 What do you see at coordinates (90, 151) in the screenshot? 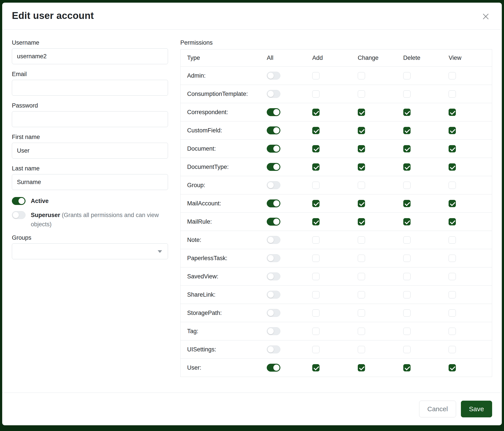
I see `first-name-input` at bounding box center [90, 151].